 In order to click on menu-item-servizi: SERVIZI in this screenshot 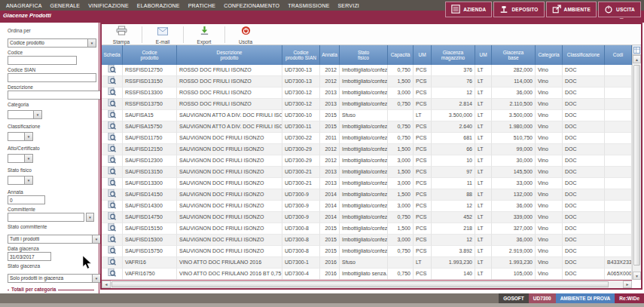, I will do `click(349, 6)`.